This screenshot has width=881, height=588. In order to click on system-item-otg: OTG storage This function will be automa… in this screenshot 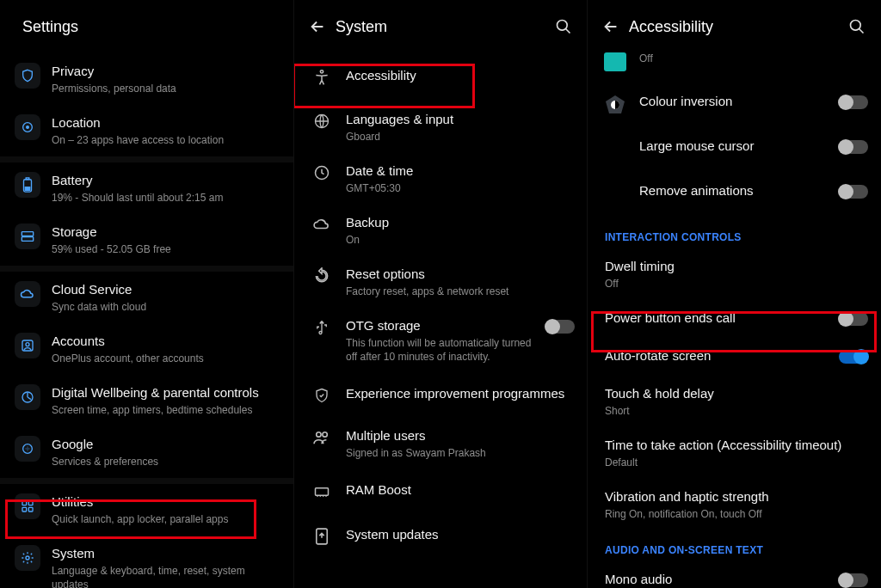, I will do `click(440, 340)`.